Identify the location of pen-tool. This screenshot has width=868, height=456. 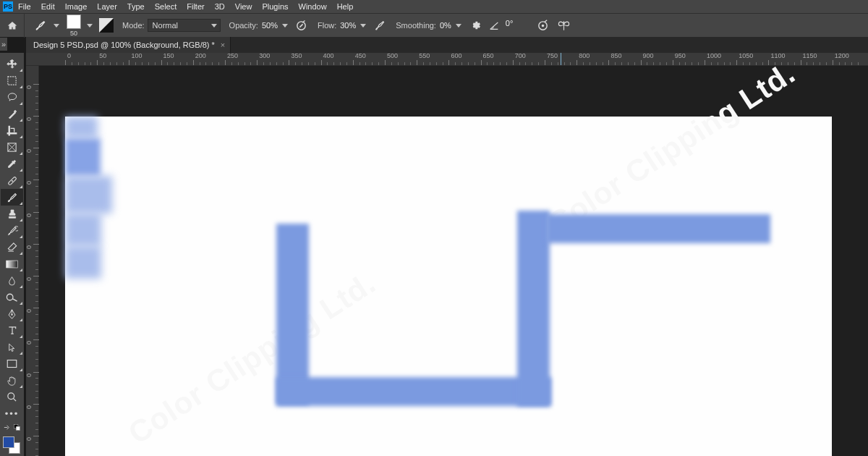
(12, 314).